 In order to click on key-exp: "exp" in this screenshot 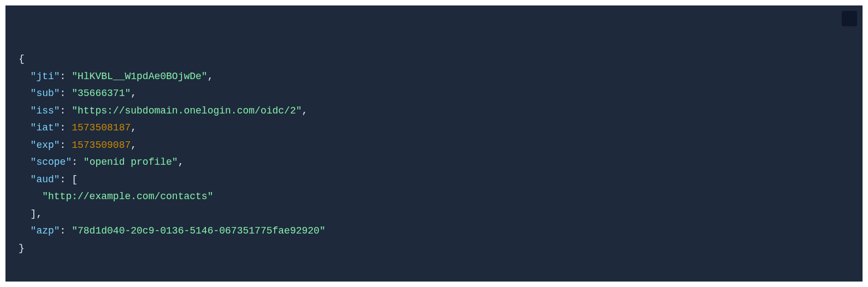, I will do `click(45, 145)`.